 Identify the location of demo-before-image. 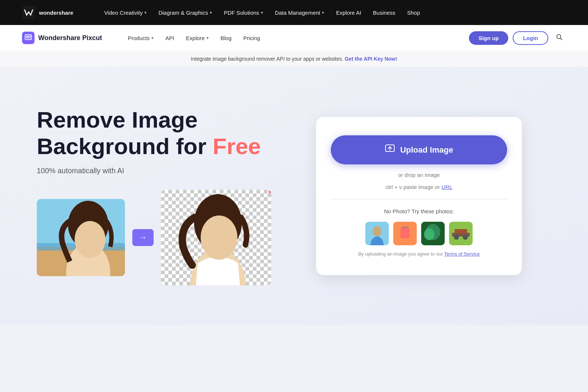
(81, 238).